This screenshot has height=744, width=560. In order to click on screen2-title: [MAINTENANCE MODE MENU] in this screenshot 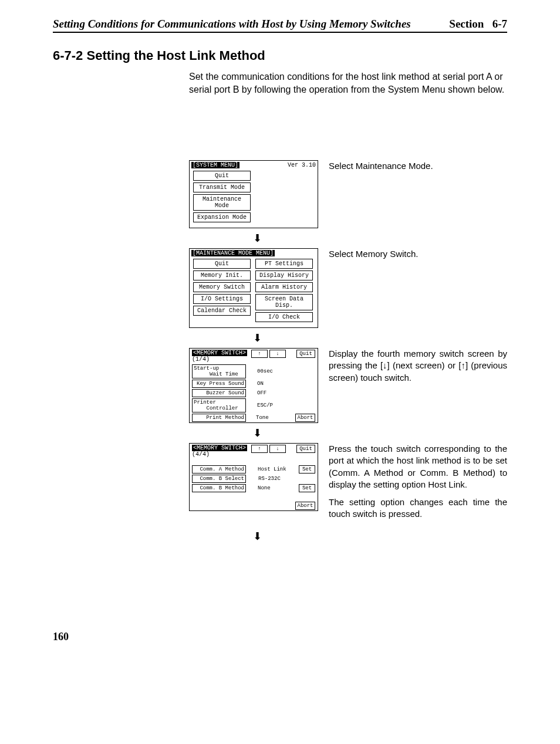, I will do `click(233, 253)`.